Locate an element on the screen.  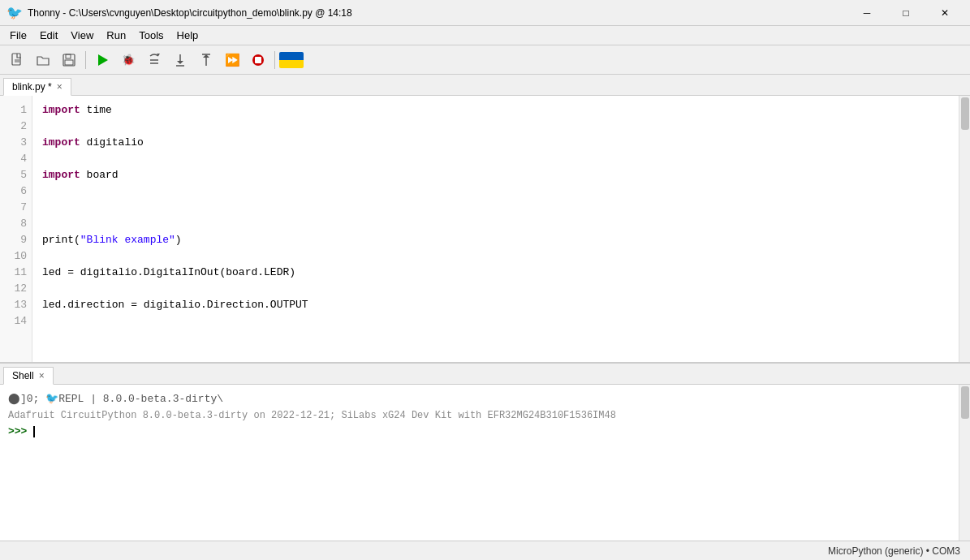
line-num: 8 is located at coordinates (13, 224).